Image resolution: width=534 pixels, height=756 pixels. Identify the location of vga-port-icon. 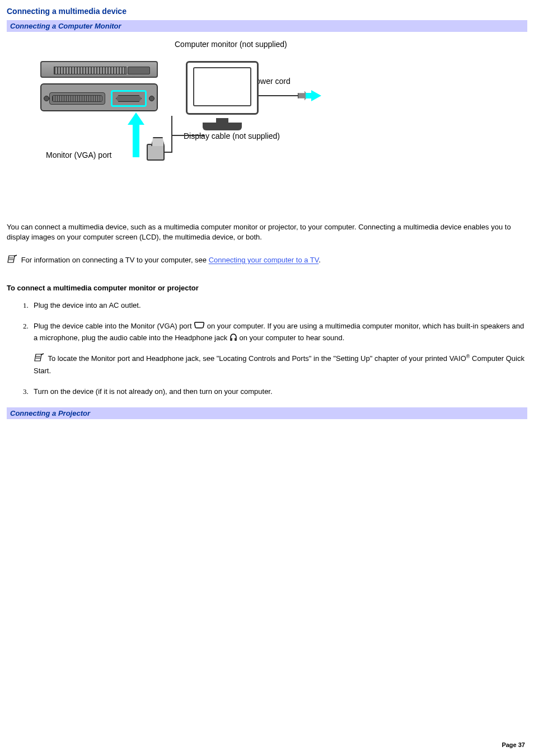
(199, 327).